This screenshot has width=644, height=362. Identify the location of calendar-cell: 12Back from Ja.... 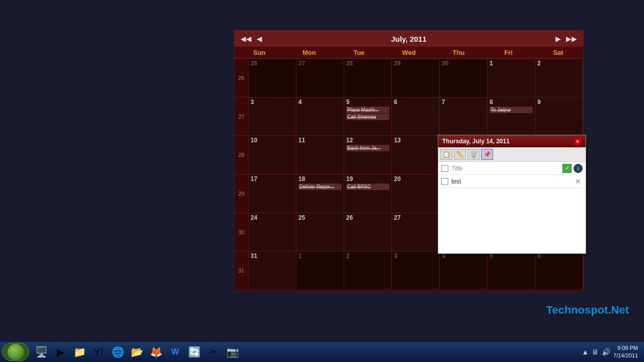
(368, 155).